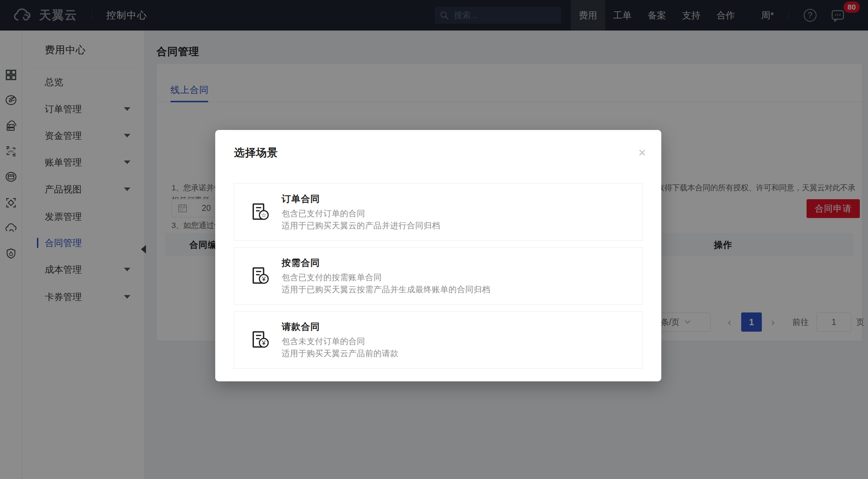 This screenshot has height=479, width=868. Describe the element at coordinates (340, 353) in the screenshot. I see `option-desc-line2: 适用于购买天翼云产品前的请款` at that location.